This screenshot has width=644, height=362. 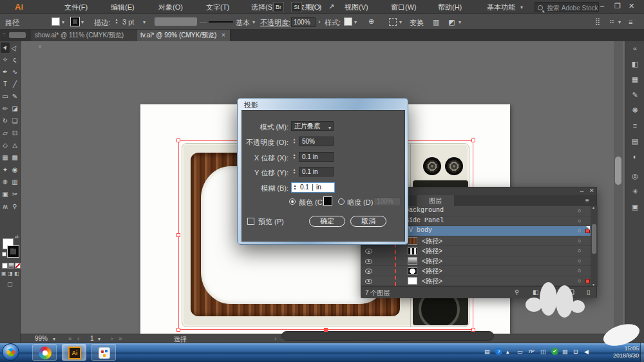 What do you see at coordinates (635, 207) in the screenshot?
I see `dock-artboards-icon: ▣` at bounding box center [635, 207].